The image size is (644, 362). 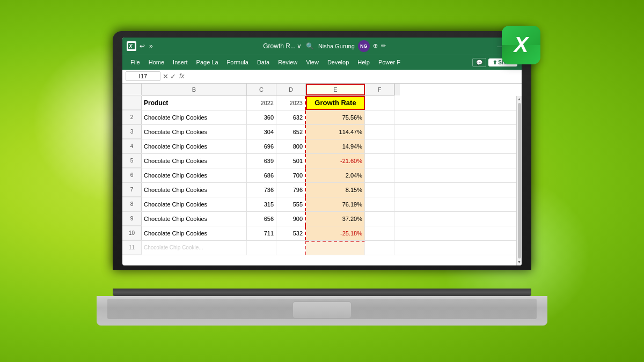 I want to click on menu-help: Help, so click(x=364, y=62).